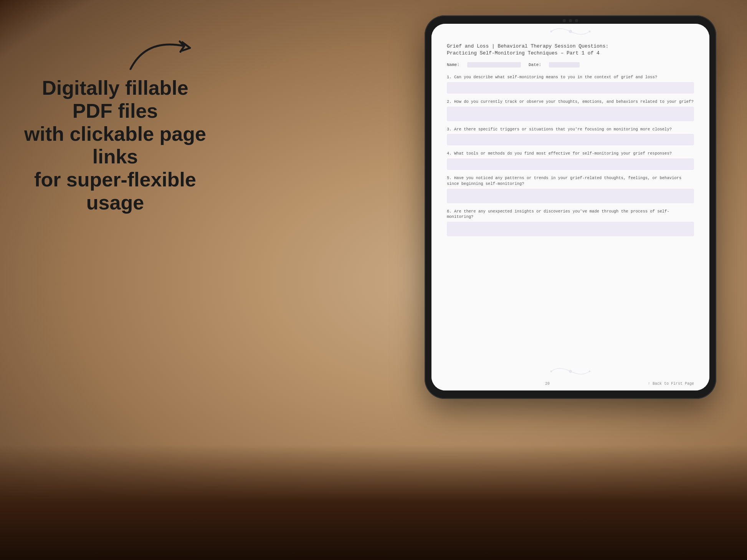  What do you see at coordinates (564, 65) in the screenshot?
I see `pdf-date-field` at bounding box center [564, 65].